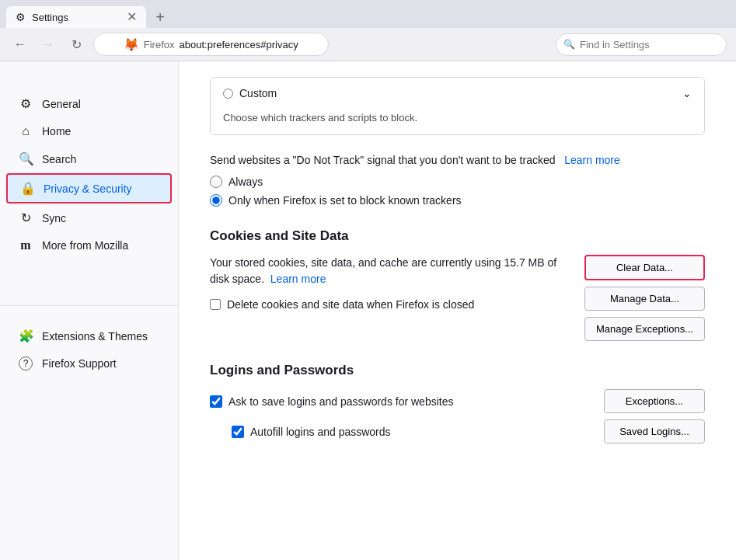 The width and height of the screenshot is (736, 560). Describe the element at coordinates (48, 44) in the screenshot. I see `forward-button: →` at that location.